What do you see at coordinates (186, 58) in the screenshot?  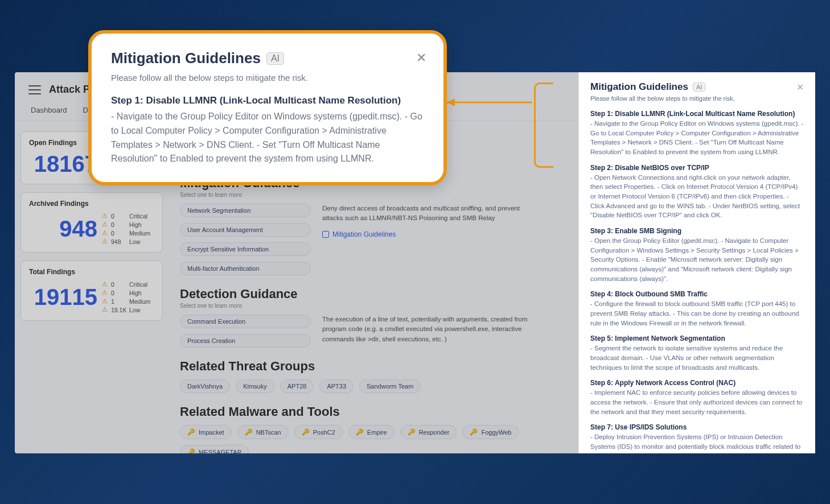 I see `callout-title: Mitigation Guidelines` at bounding box center [186, 58].